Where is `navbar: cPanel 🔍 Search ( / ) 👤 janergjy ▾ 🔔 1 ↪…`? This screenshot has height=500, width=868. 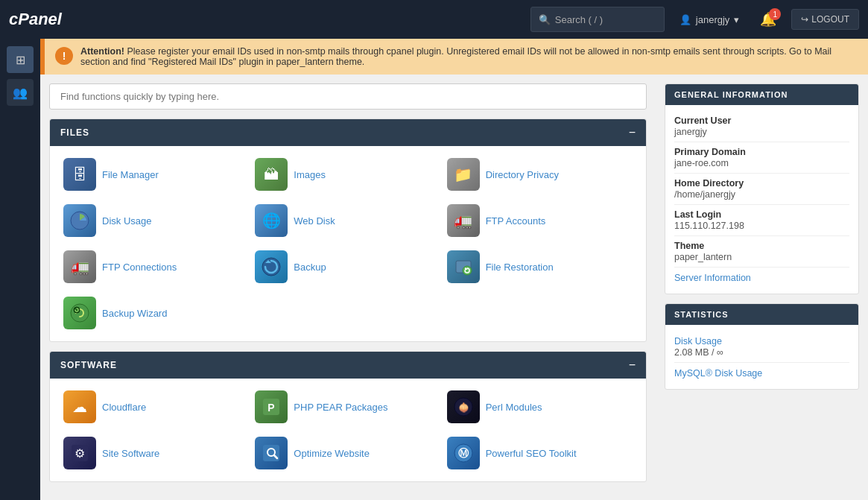 navbar: cPanel 🔍 Search ( / ) 👤 janergjy ▾ 🔔 1 ↪… is located at coordinates (434, 19).